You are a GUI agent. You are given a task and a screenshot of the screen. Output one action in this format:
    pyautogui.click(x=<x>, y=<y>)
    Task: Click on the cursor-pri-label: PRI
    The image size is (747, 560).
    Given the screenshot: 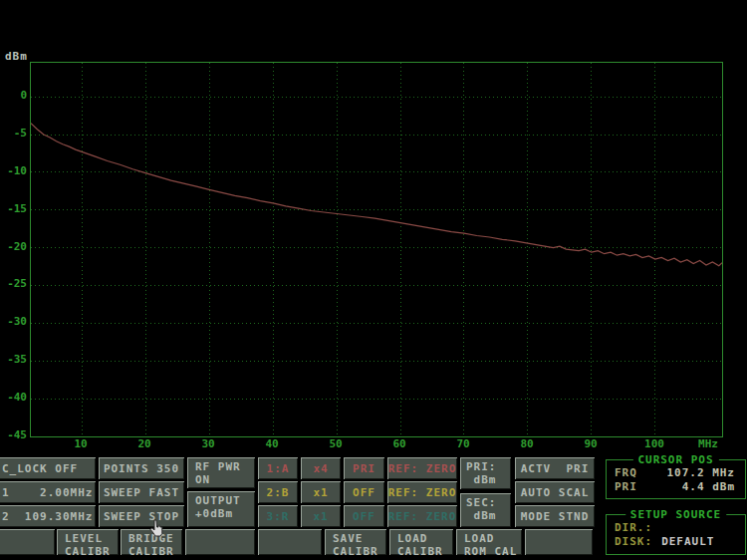 What is the action you would take?
    pyautogui.click(x=625, y=487)
    